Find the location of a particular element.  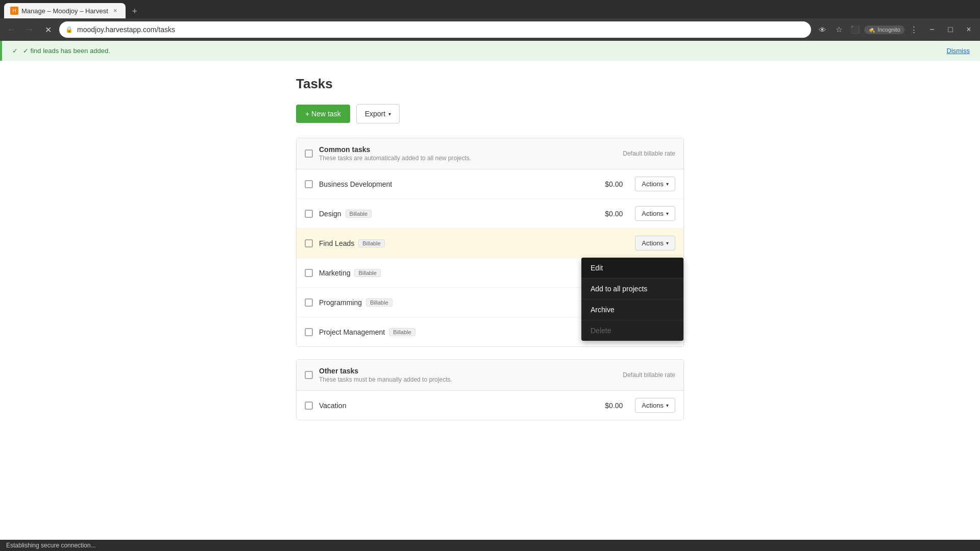

success-banner: ✓ ✓ find leads has been added. Dismiss is located at coordinates (490, 51).